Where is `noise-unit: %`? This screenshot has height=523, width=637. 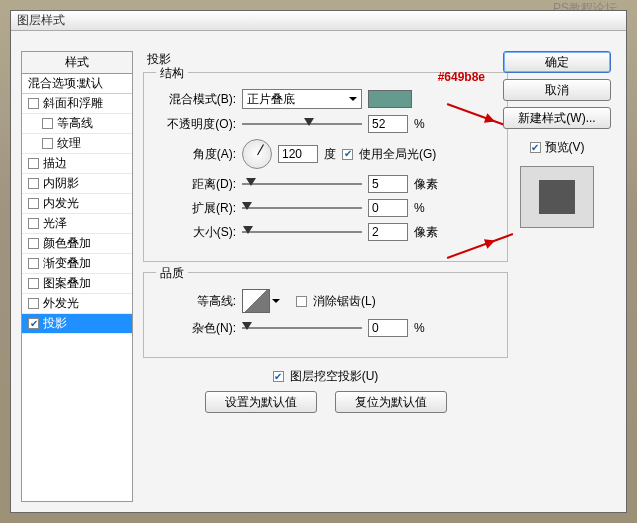
noise-unit: % is located at coordinates (428, 328).